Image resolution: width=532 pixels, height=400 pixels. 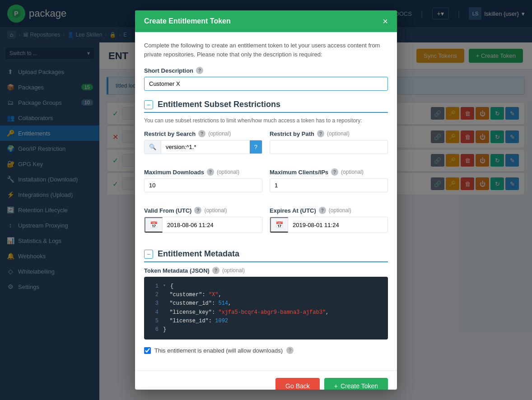 I want to click on token-metadata-help-icon: ?, so click(x=216, y=270).